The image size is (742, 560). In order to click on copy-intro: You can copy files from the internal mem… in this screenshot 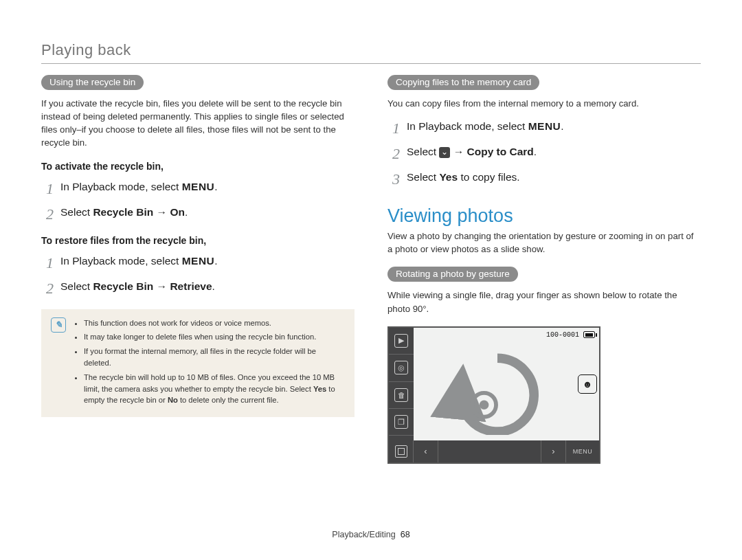, I will do `click(544, 103)`.